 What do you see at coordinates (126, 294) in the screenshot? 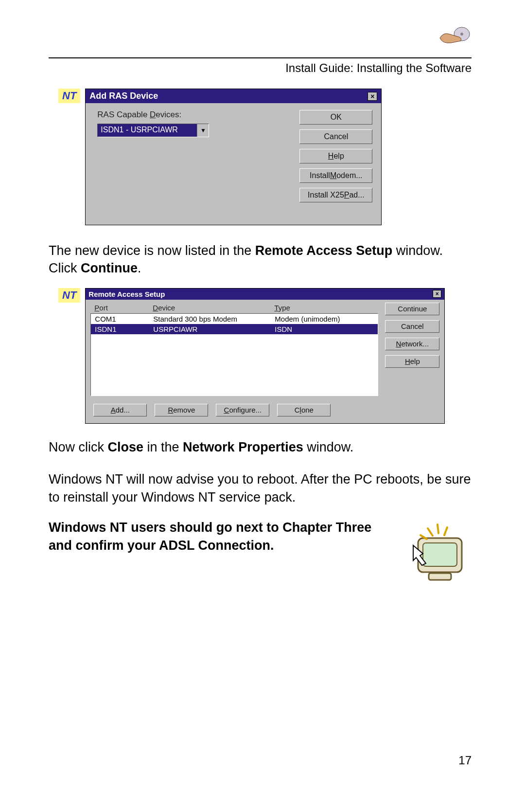
I see `dialog-title: Remote Access Setup` at bounding box center [126, 294].